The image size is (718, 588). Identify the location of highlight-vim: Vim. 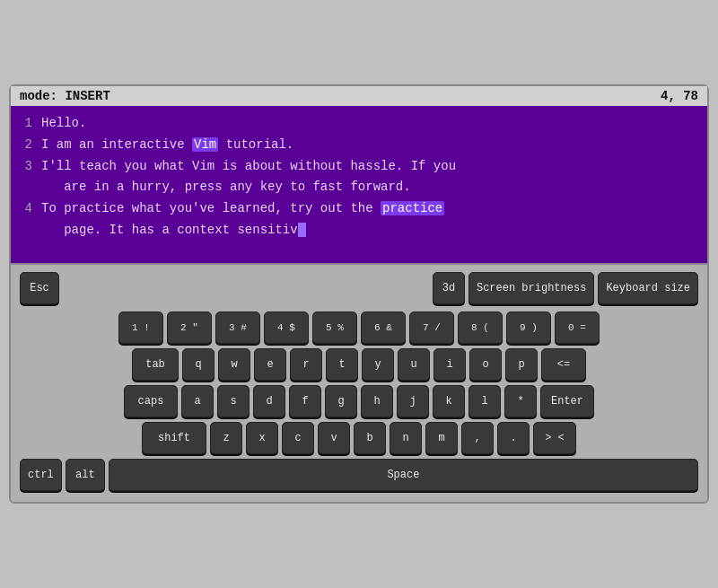
(205, 145).